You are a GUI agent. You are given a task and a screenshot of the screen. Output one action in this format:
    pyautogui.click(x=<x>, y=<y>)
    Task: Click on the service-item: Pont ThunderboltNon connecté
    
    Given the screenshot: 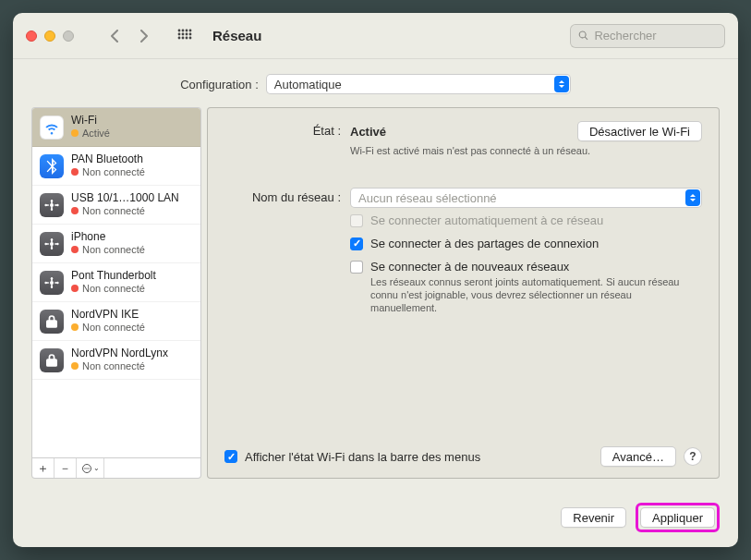 What is the action you would take?
    pyautogui.click(x=116, y=283)
    